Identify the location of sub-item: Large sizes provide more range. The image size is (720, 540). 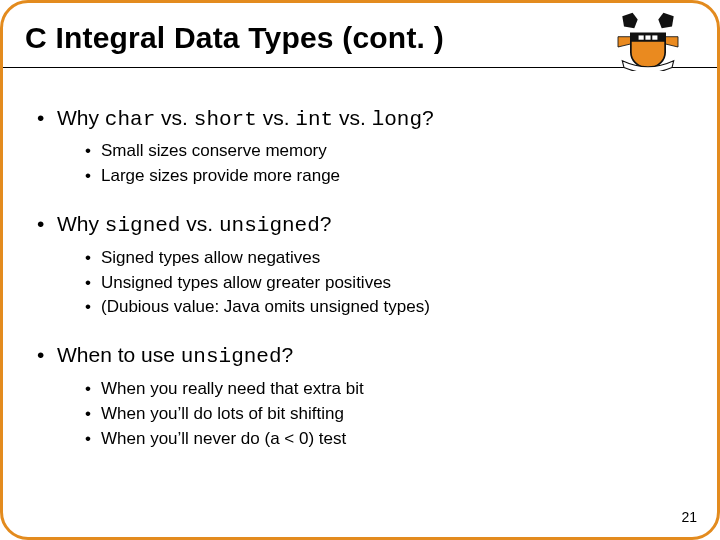
(386, 176).